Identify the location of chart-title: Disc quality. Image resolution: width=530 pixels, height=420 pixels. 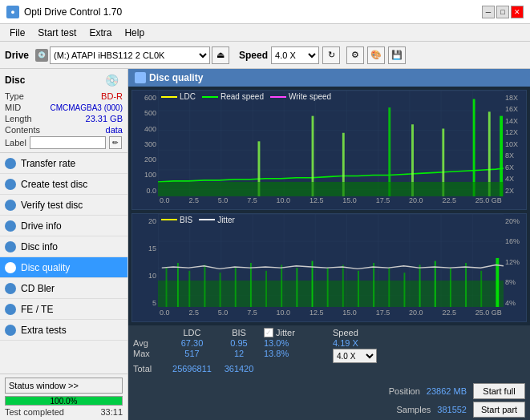
(176, 78).